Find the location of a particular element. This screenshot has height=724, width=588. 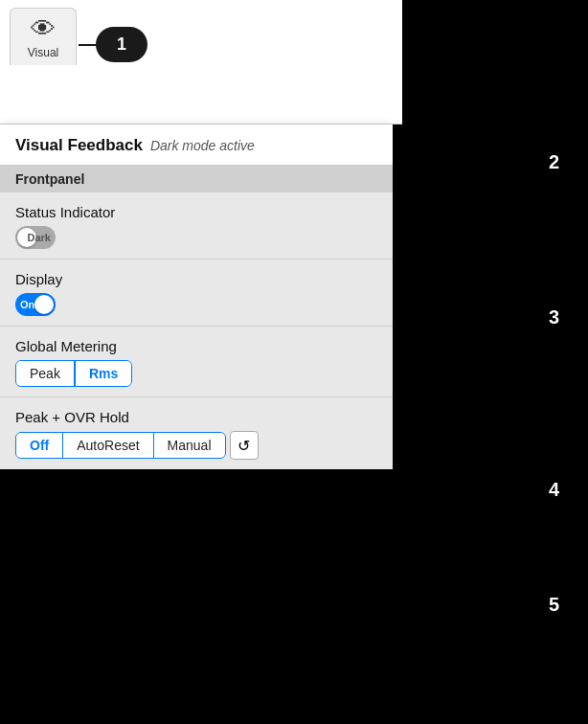

display-toggle-label: On is located at coordinates (27, 305).